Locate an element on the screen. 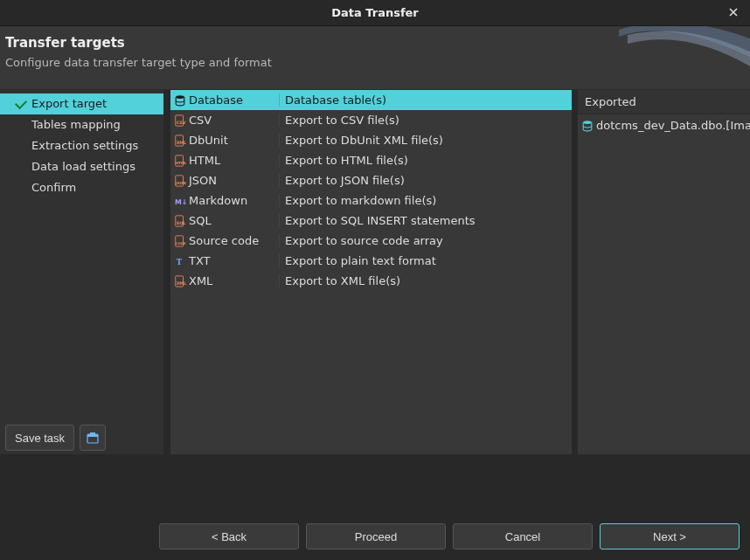 The height and width of the screenshot is (560, 750). format-name-cell: Database is located at coordinates (225, 100).